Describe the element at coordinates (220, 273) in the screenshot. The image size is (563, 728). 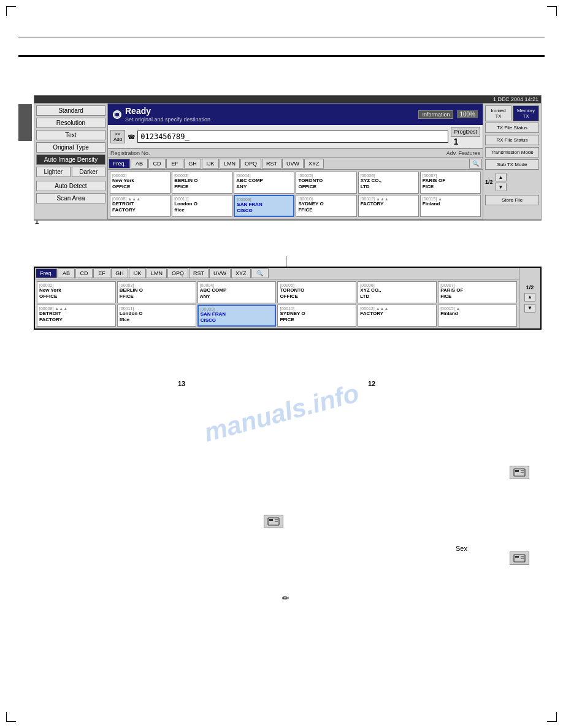
I see `addr-panel-tab-uvw: UVW` at that location.